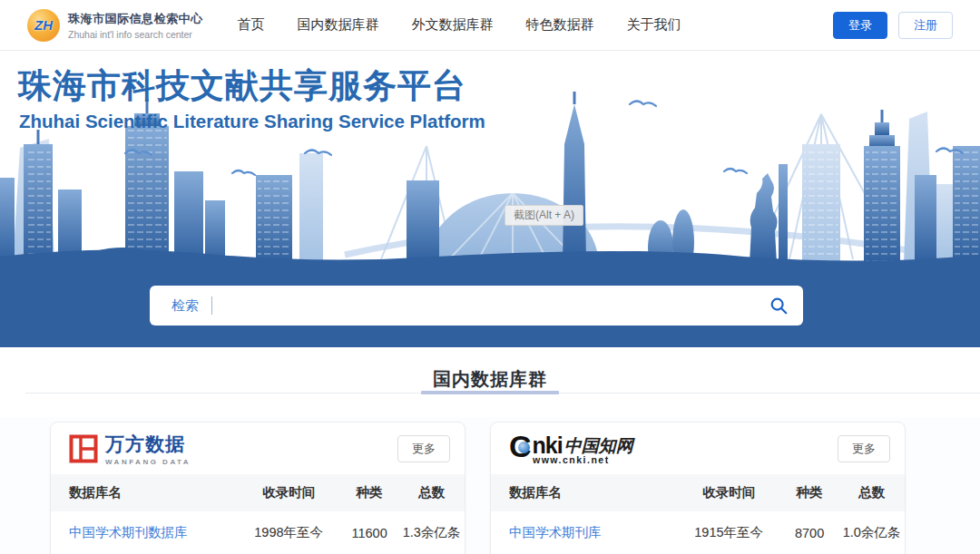 This screenshot has width=980, height=554. Describe the element at coordinates (252, 121) in the screenshot. I see `platform-subtitle: Zhuhai Scientific Literature Sharing Ser…` at that location.